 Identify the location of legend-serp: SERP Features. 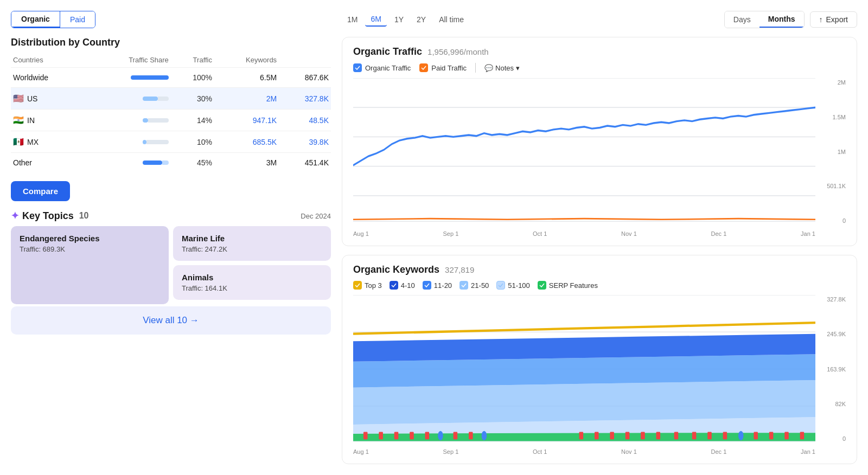
(567, 285).